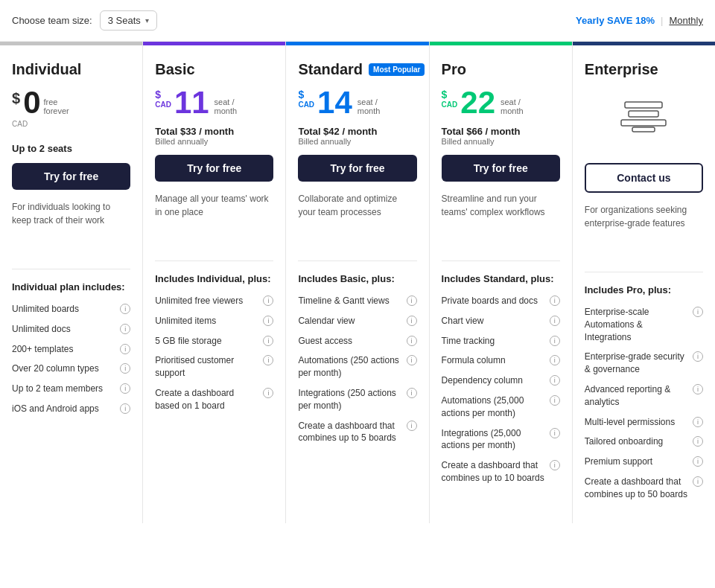 Image resolution: width=715 pixels, height=588 pixels. I want to click on includes-title: Includes Pro, plus:, so click(644, 290).